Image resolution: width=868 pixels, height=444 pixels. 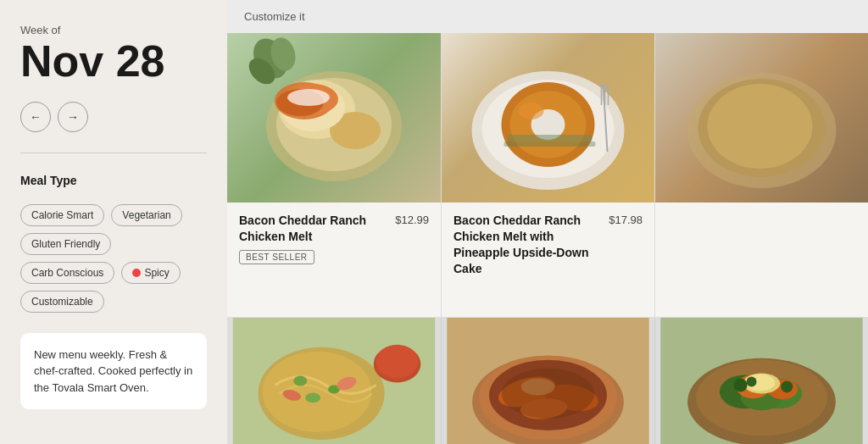 What do you see at coordinates (527, 245) in the screenshot?
I see `meal-title-2: Bacon Cheddar Ranch Chicken Melt with Pi…` at bounding box center [527, 245].